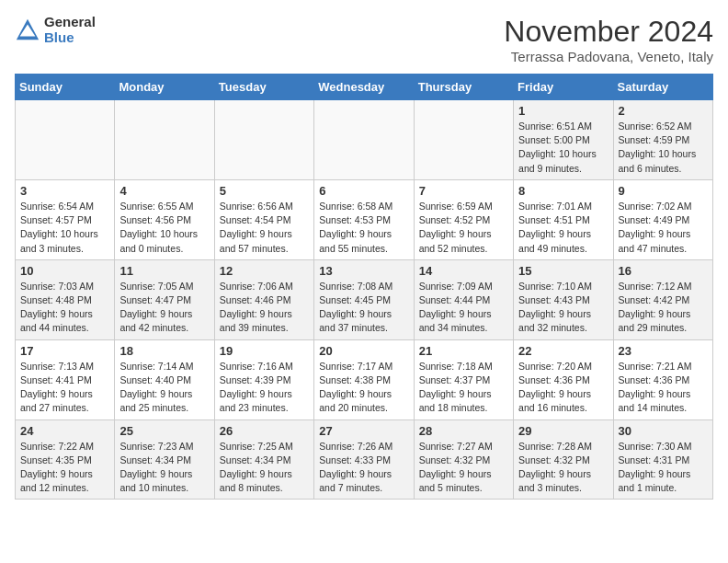  Describe the element at coordinates (164, 431) in the screenshot. I see `day-number: 25` at that location.